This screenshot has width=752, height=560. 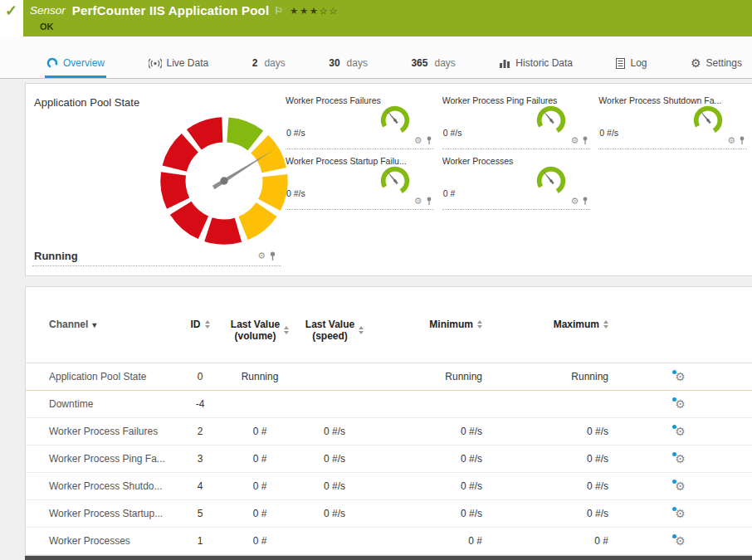 What do you see at coordinates (631, 65) in the screenshot?
I see `tab-log: Log` at bounding box center [631, 65].